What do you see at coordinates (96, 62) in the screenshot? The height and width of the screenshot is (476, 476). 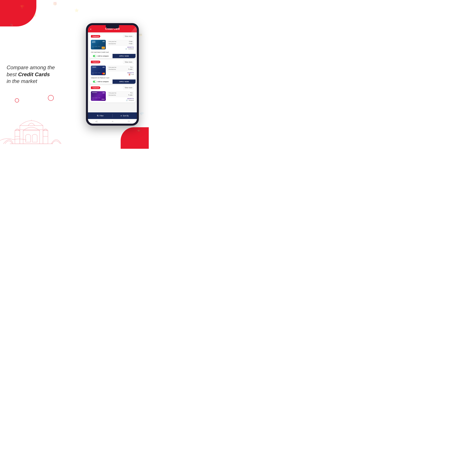 I see `featured-badge-2: Featured` at bounding box center [96, 62].